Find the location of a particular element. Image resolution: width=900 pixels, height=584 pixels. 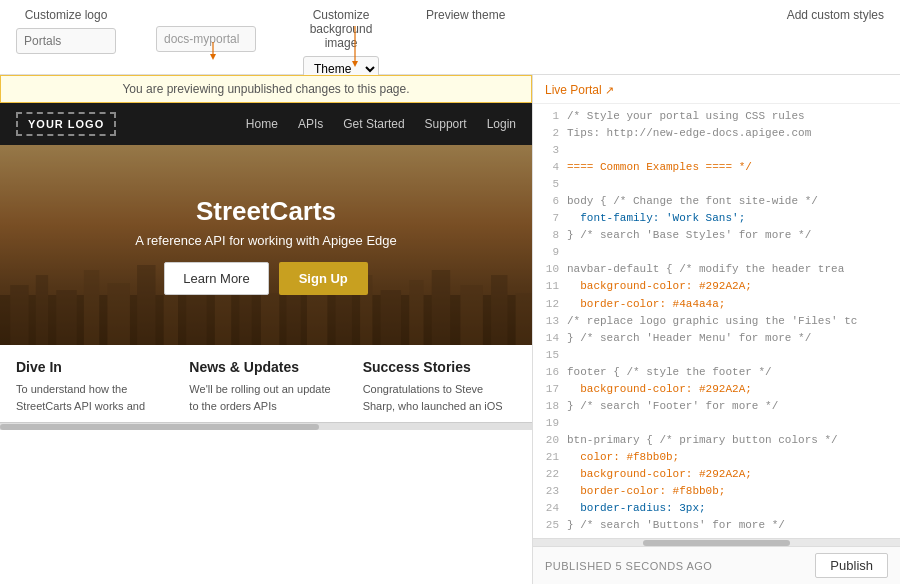

code-scrollbar is located at coordinates (716, 542).